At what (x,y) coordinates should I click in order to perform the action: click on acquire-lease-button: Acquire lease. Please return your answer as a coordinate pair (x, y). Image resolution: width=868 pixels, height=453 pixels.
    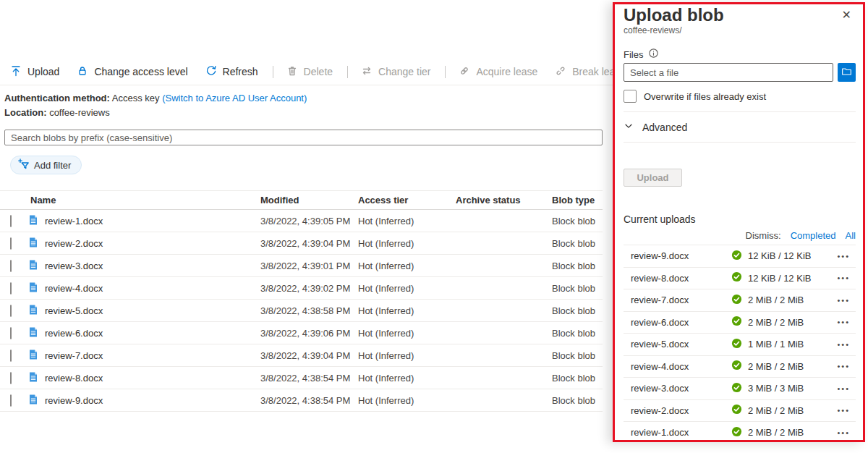
    Looking at the image, I should click on (498, 72).